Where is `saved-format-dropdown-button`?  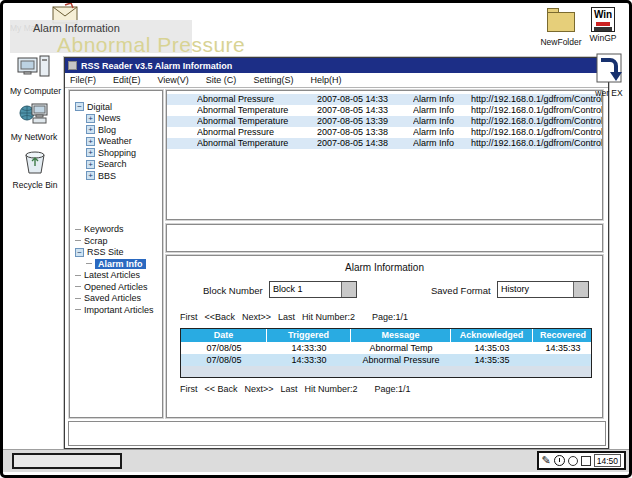
saved-format-dropdown-button is located at coordinates (580, 290).